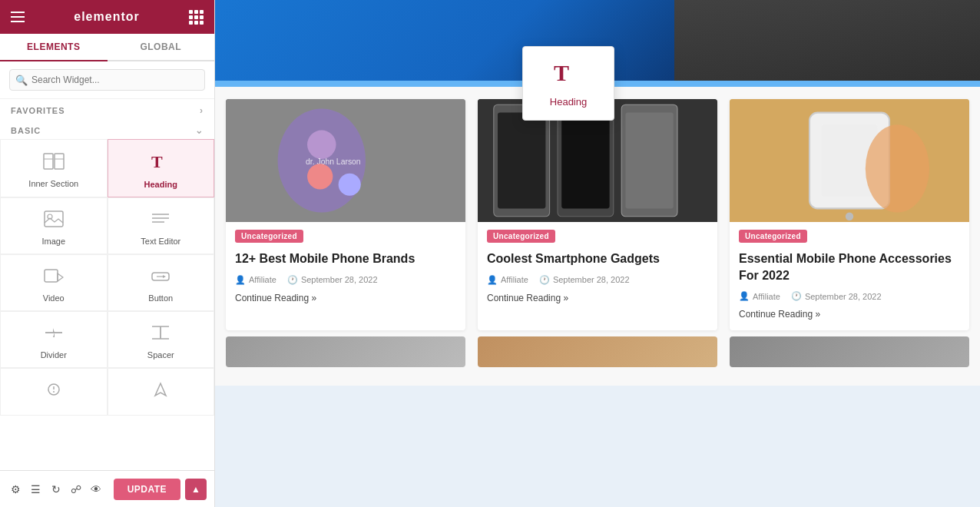  What do you see at coordinates (54, 278) in the screenshot?
I see `video-icon` at bounding box center [54, 278].